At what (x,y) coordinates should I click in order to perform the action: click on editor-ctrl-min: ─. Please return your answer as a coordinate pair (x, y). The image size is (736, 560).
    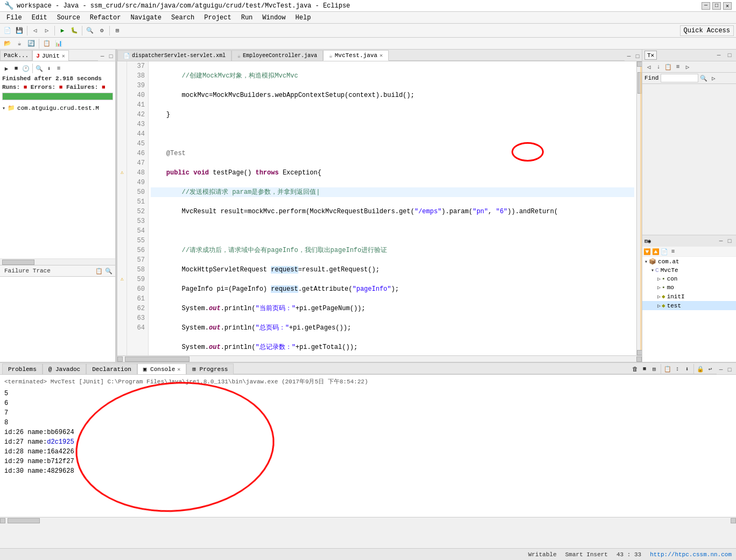
    Looking at the image, I should click on (629, 57).